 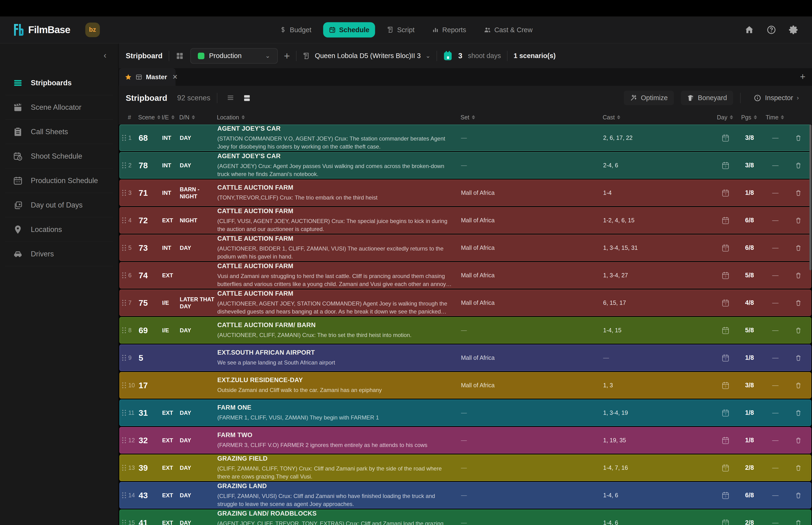 What do you see at coordinates (449, 30) in the screenshot?
I see `nav-item-reports: Reports` at bounding box center [449, 30].